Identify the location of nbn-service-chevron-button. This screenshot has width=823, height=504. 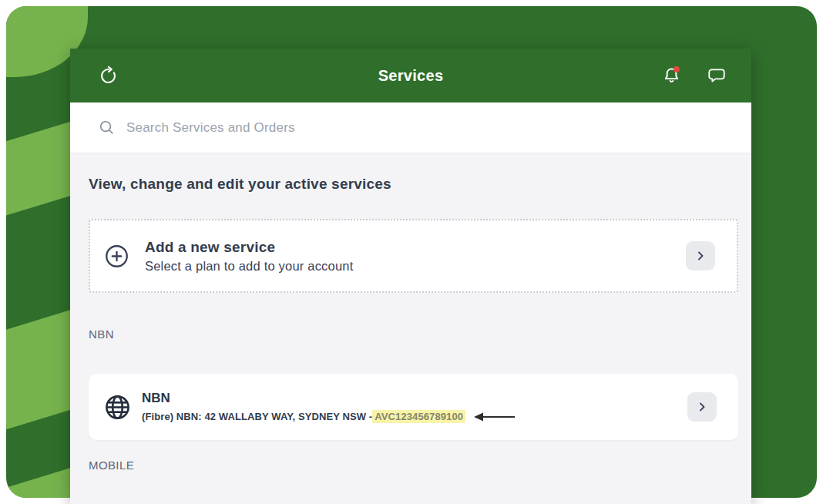
(702, 407).